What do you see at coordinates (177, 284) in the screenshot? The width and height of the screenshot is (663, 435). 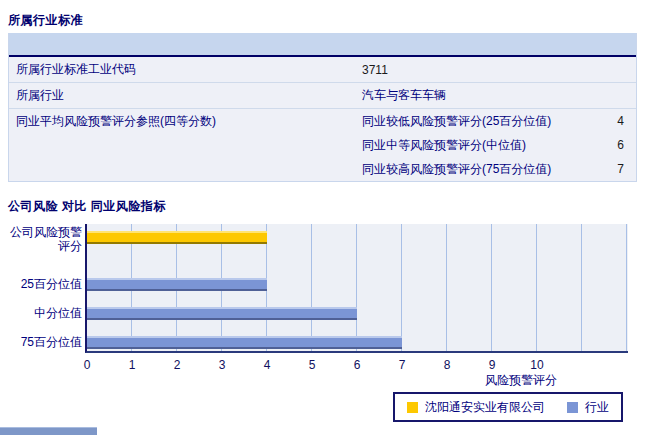 I see `bar-25百分位值` at bounding box center [177, 284].